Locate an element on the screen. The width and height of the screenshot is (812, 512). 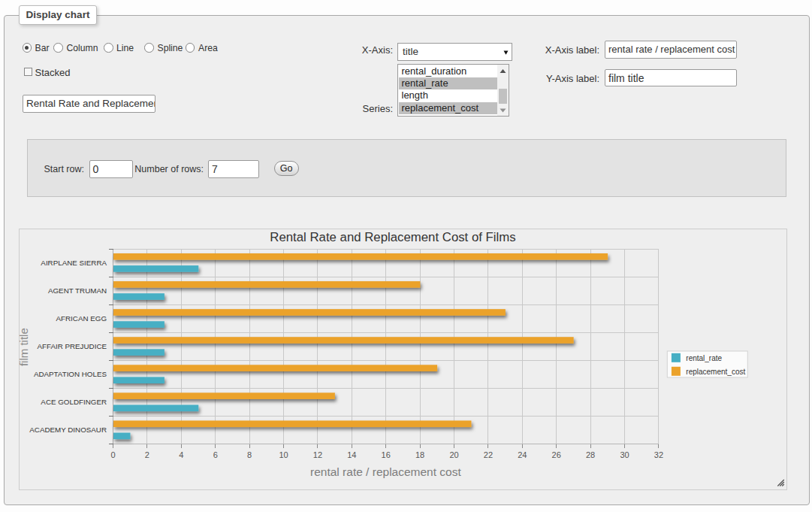
svg-text: 12 is located at coordinates (317, 455).